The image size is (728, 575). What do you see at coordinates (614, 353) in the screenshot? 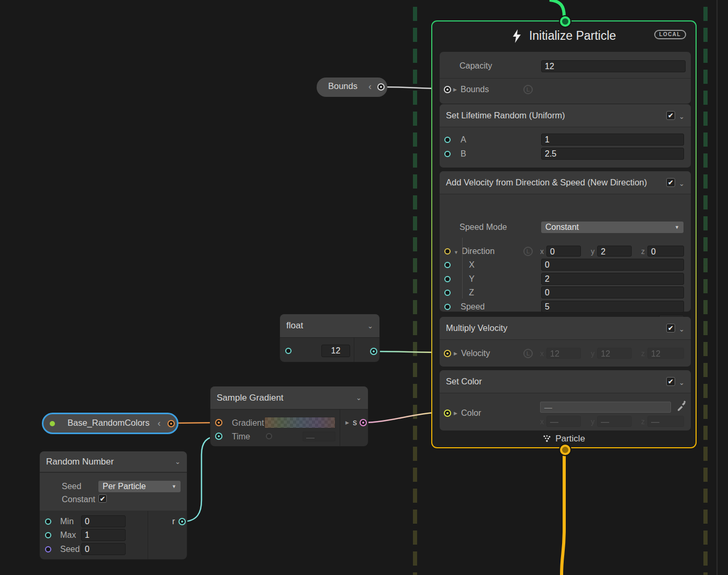
I see `multiply-ghost-y-field: 12` at bounding box center [614, 353].